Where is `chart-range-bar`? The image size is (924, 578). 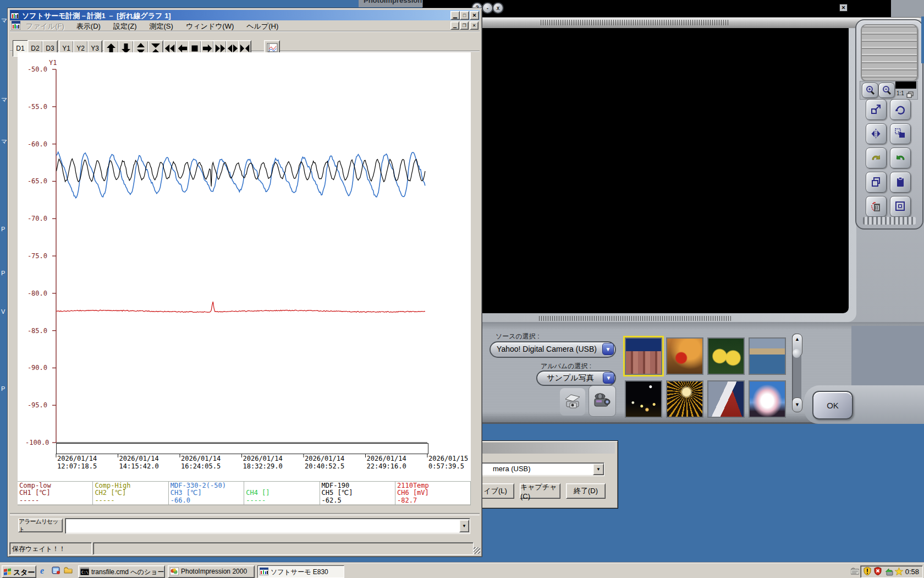
chart-range-bar is located at coordinates (242, 449).